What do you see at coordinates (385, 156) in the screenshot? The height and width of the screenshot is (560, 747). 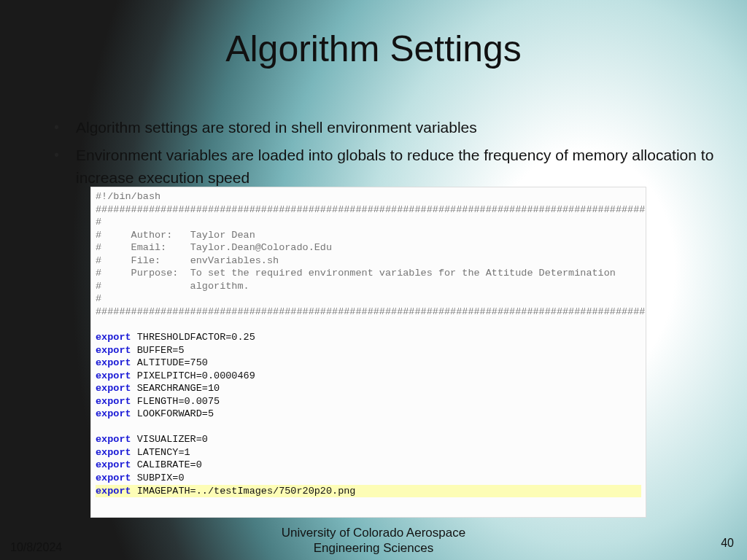 I see `bullet-list: Algorithm settings are stored in shell e…` at bounding box center [385, 156].